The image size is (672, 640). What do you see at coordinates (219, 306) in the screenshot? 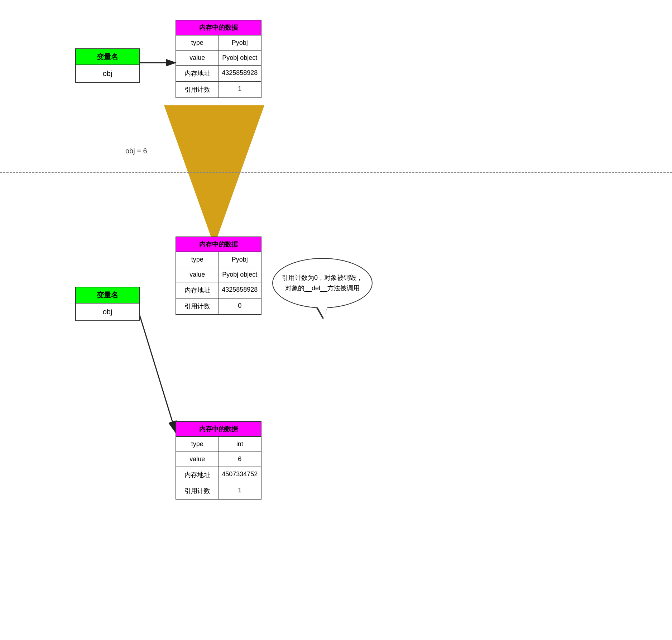
I see `table-row: 引用计数 0` at bounding box center [219, 306].